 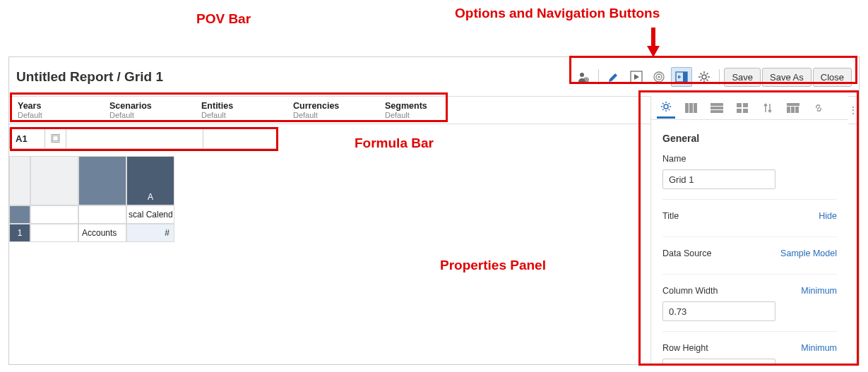 What do you see at coordinates (712, 77) in the screenshot?
I see `toolbar: Save Save As Close` at bounding box center [712, 77].